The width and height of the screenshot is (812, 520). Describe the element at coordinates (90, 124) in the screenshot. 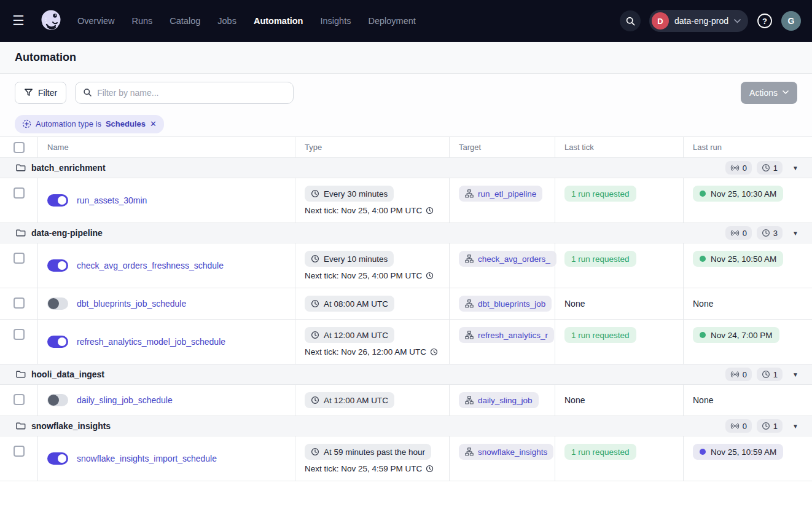

I see `automation-type-filter-chip: Automation type is Schedules ✕` at that location.